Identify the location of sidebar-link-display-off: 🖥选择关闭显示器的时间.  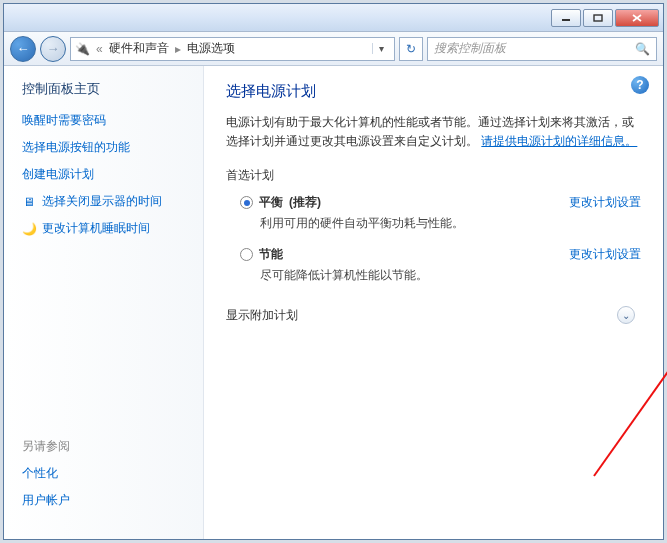
(106, 202).